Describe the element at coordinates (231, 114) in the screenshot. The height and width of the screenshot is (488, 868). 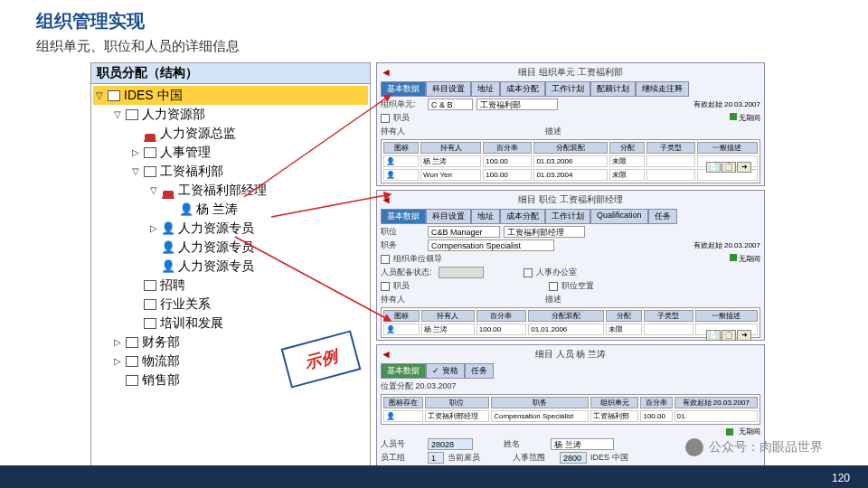
I see `tree-item-hr: ▽ 人力资源部` at that location.